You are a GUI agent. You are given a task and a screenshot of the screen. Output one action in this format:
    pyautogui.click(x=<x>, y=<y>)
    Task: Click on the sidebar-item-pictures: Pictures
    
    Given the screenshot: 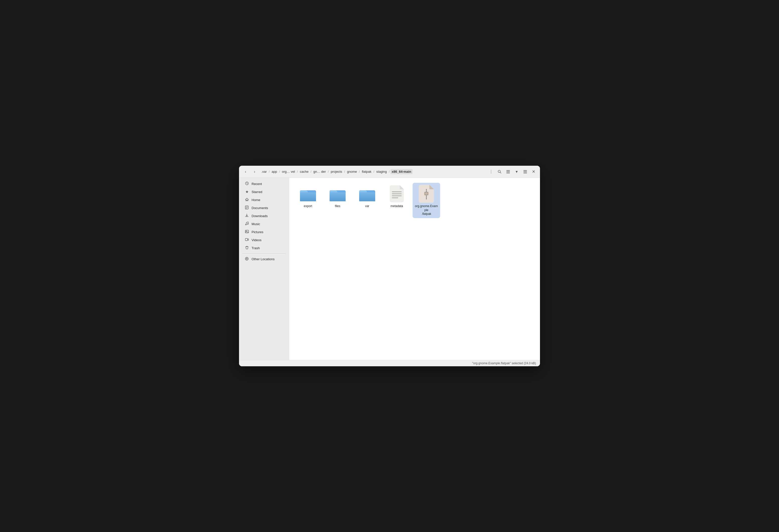 What is the action you would take?
    pyautogui.click(x=264, y=232)
    